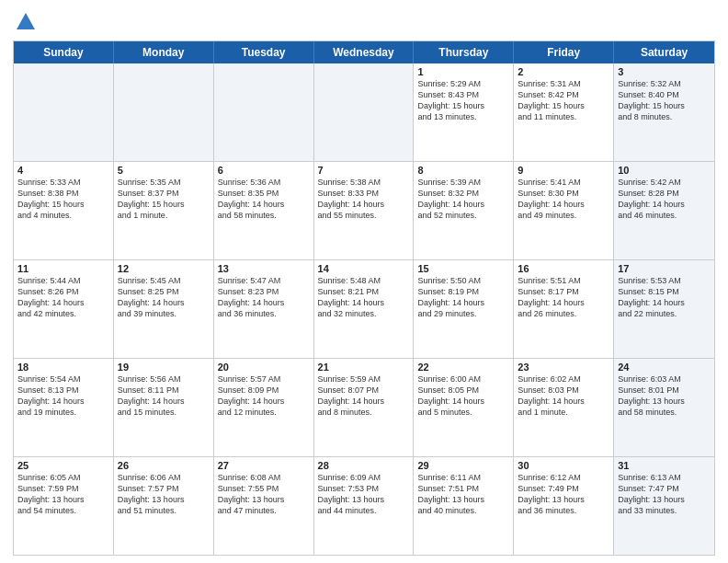 The width and height of the screenshot is (728, 563). Describe the element at coordinates (164, 465) in the screenshot. I see `day-number: 26` at that location.